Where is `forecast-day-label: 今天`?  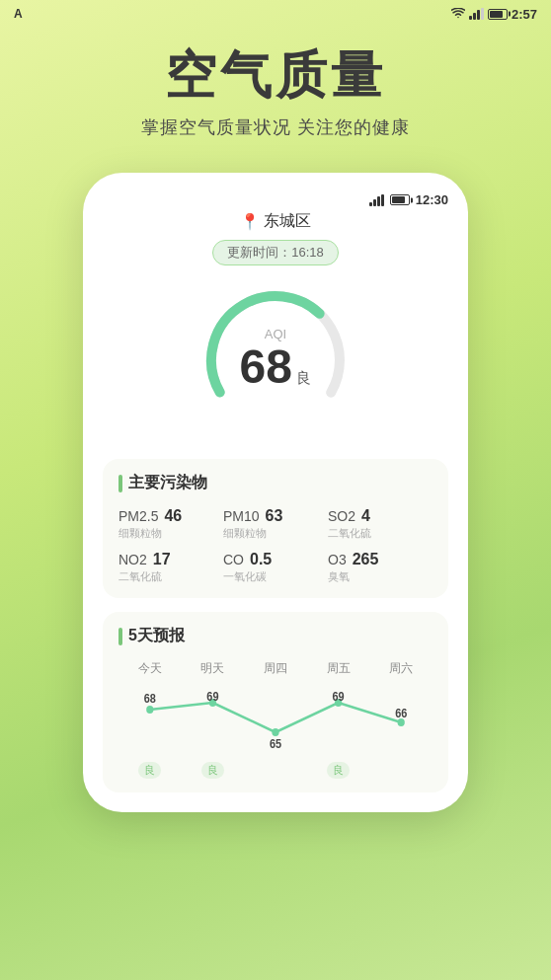 forecast-day-label: 今天 is located at coordinates (150, 669).